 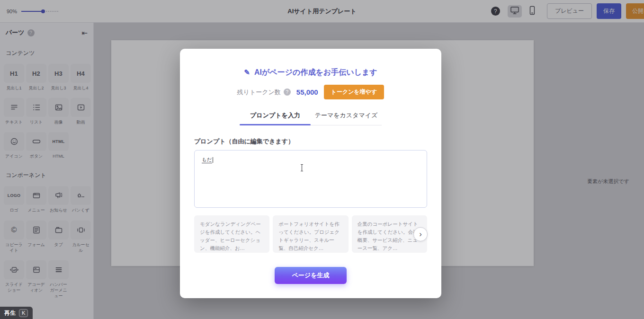 What do you see at coordinates (10, 313) in the screenshot?
I see `replay-label: 再生` at bounding box center [10, 313].